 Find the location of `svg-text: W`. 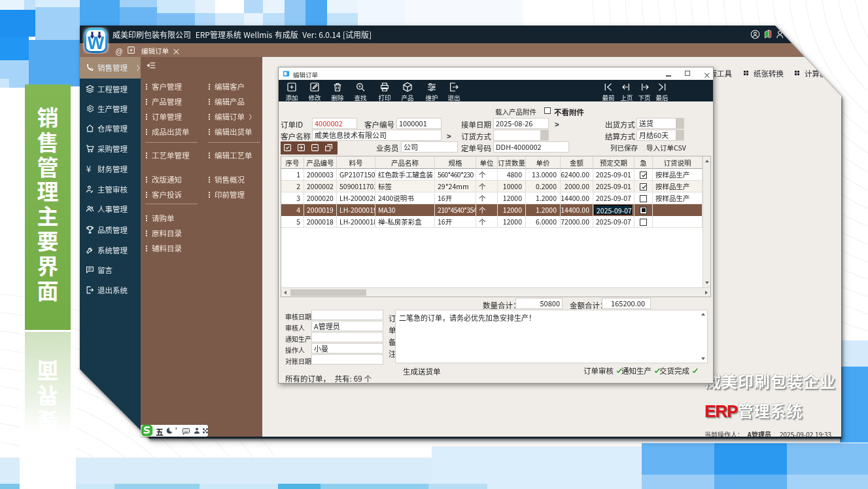

svg-text: W is located at coordinates (96, 43).